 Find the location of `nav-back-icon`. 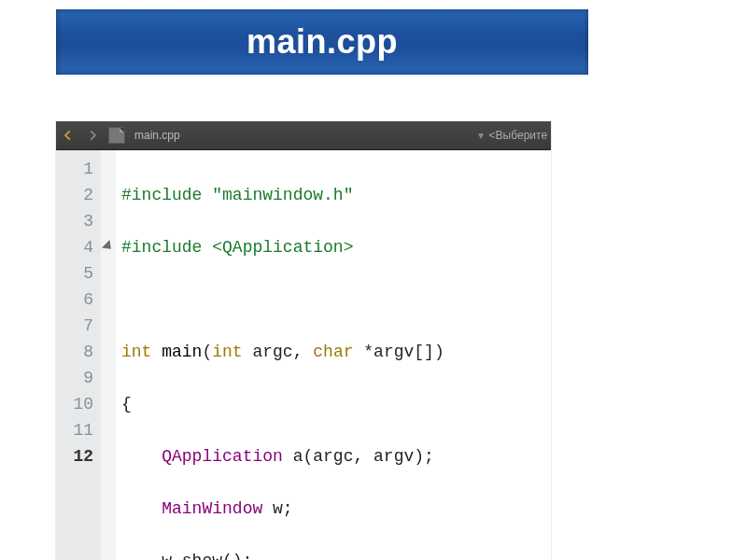

nav-back-icon is located at coordinates (68, 135).